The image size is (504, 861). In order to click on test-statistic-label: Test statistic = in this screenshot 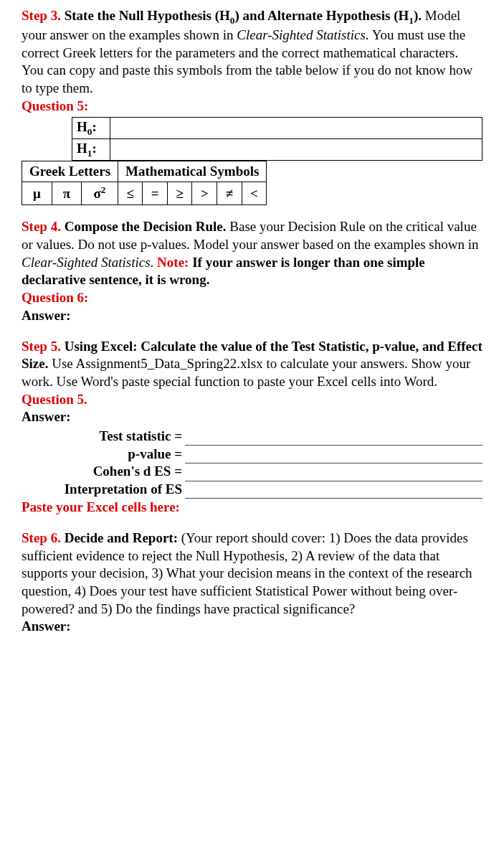, I will do `click(103, 436)`.